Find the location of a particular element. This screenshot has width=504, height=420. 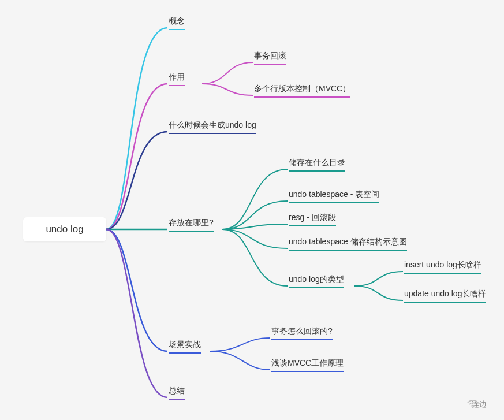

node-type-update: update undo log长啥样 is located at coordinates (445, 296).